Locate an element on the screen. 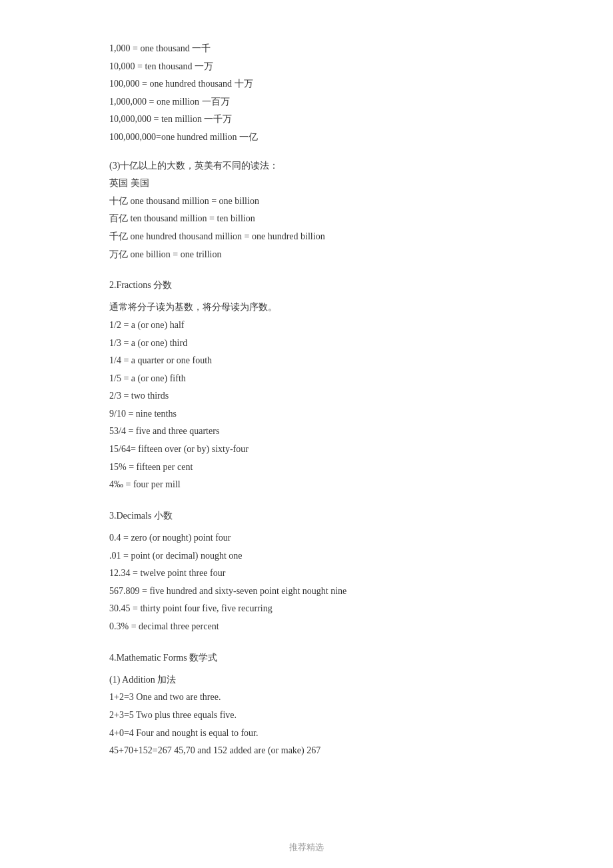  decimal-line-5: 30.45 = thirty point four five, five rec… is located at coordinates (306, 609).